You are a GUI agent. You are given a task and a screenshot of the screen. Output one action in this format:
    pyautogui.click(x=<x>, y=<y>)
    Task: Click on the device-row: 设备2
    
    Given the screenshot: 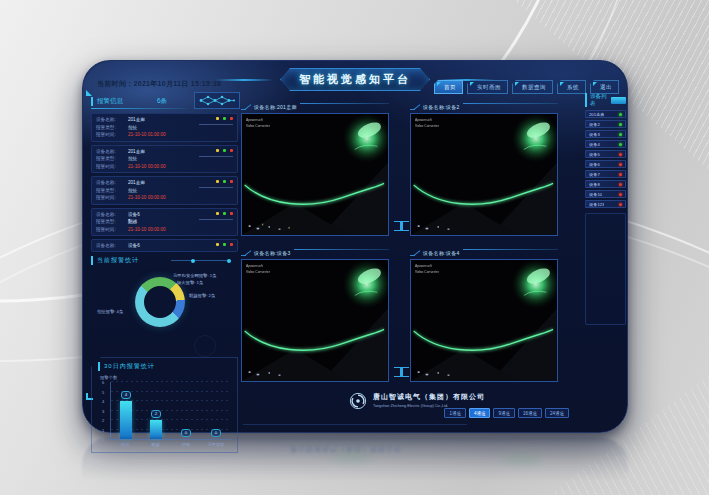 What is the action you would take?
    pyautogui.click(x=606, y=124)
    